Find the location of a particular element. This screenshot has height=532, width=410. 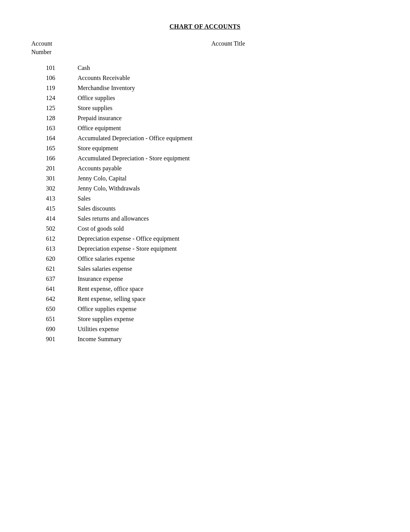

account-number-cell: 166 is located at coordinates (54, 158).